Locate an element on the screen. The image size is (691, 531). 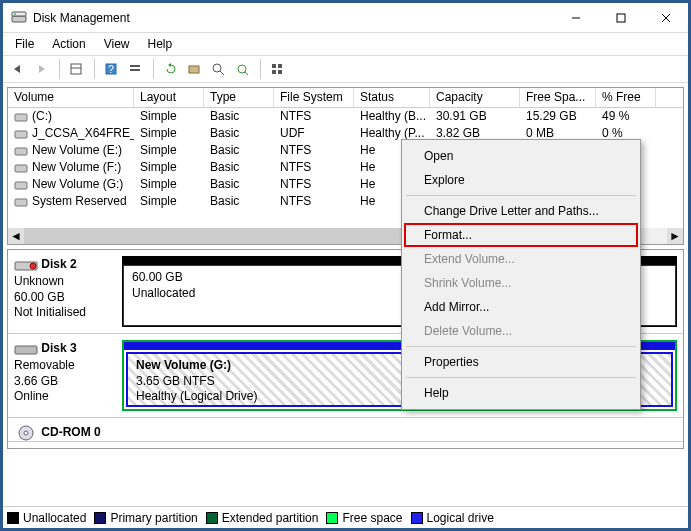
toolbar-list-icon is located at coordinates (136, 69).